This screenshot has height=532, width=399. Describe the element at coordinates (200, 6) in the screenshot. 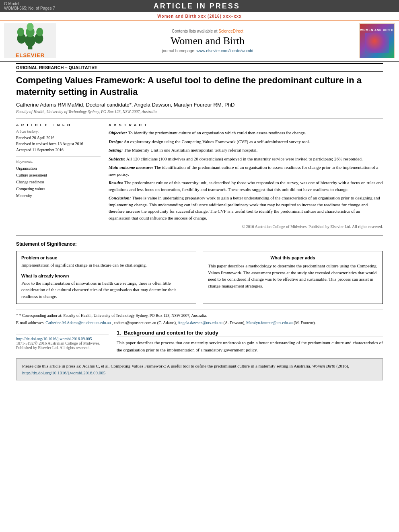

I see `top-bar: G Model WOMBI-565; No. of Pages 7 ARTICL…` at that location.